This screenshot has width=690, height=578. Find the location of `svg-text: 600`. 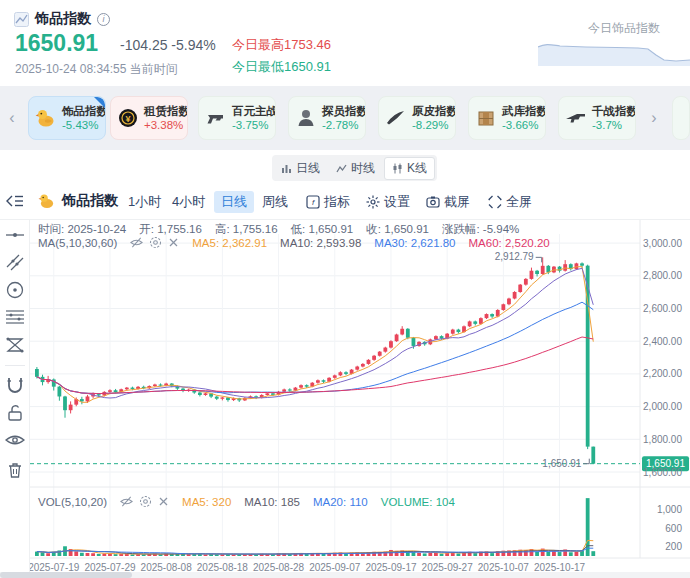

svg-text: 600 is located at coordinates (674, 528).